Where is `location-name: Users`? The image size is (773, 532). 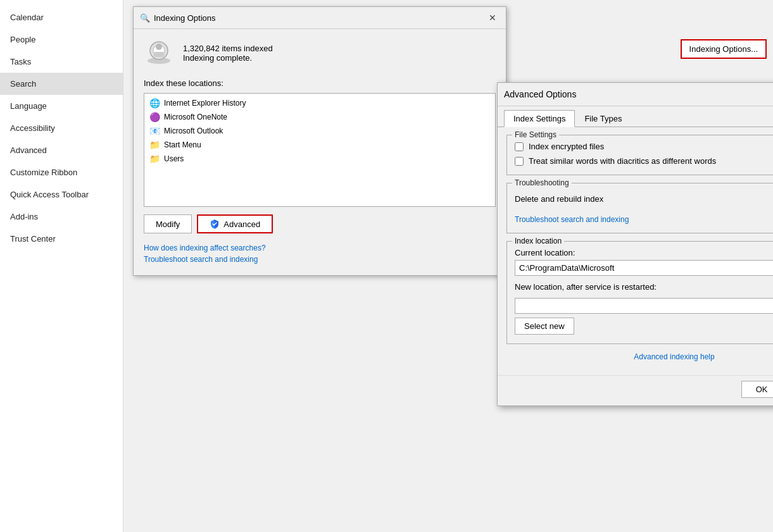 location-name: Users is located at coordinates (173, 159).